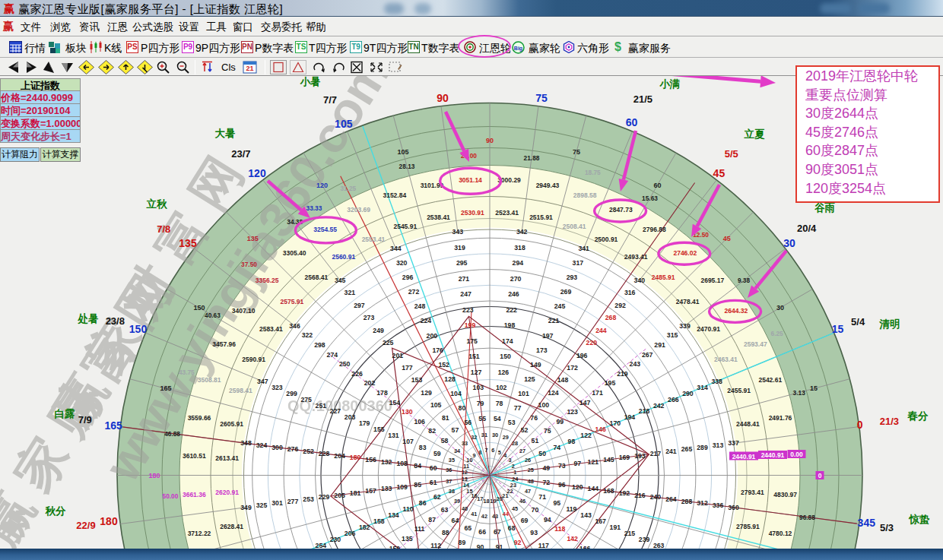 The width and height of the screenshot is (943, 560). Describe the element at coordinates (528, 460) in the screenshot. I see `svg-text: 26` at that location.